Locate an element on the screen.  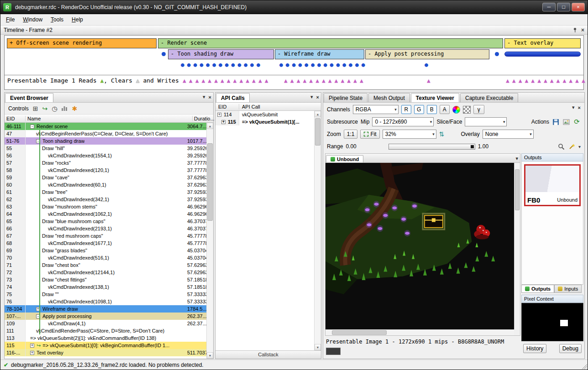
maximize-button: □ is located at coordinates (563, 7).